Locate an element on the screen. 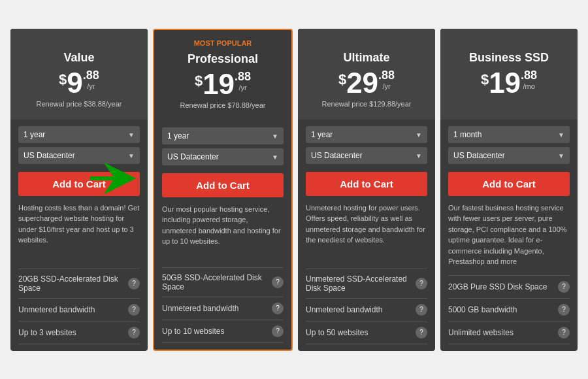 The width and height of the screenshot is (588, 379). feature-item-ultimate-2: Up to 50 websites ? is located at coordinates (367, 333).